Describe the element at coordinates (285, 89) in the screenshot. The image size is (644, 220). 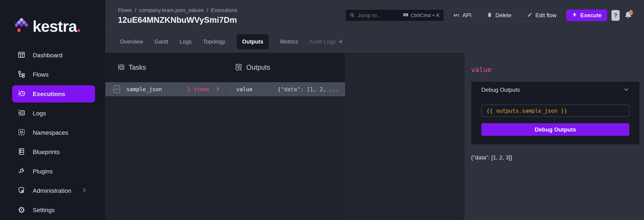
I see `output-row-value: value {"data": [1, 2, ...` at that location.